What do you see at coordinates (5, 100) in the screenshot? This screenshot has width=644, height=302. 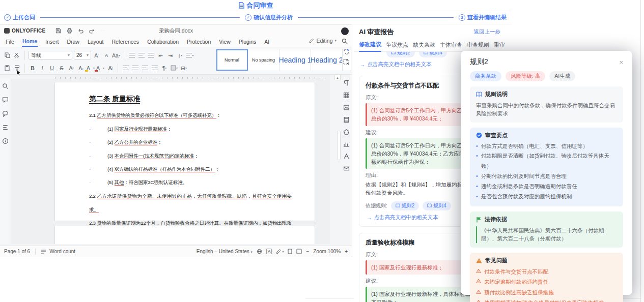 I see `comments-icon` at bounding box center [5, 100].